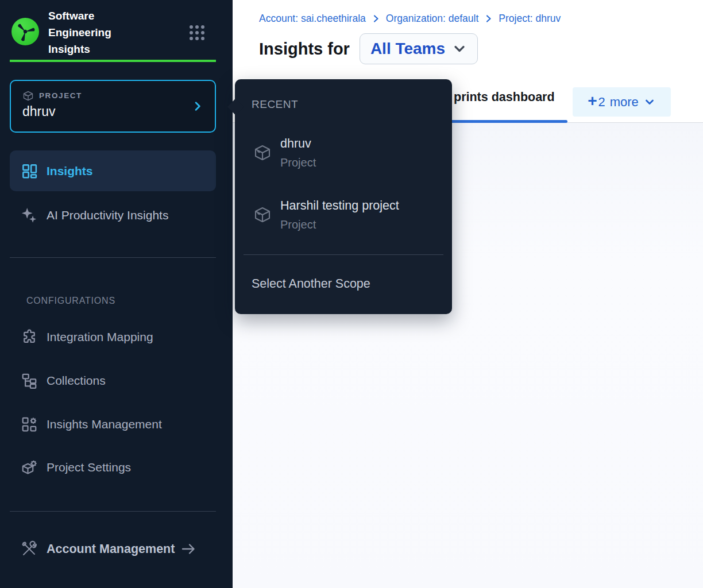 The image size is (703, 588). I want to click on recent-scope-item-dhruv: dhruv Project, so click(343, 153).